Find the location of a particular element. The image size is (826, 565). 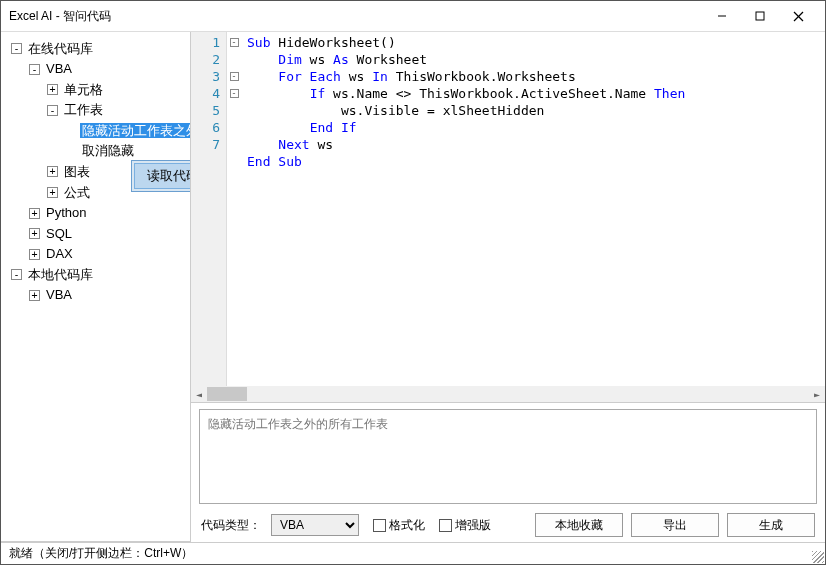

titlebar: Excel AI - 智问代码 is located at coordinates (413, 16).